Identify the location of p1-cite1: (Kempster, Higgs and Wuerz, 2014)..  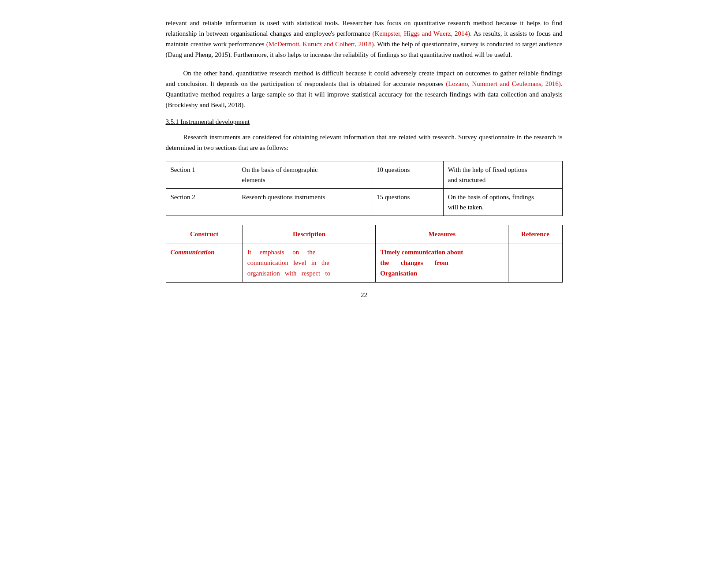
(422, 33).